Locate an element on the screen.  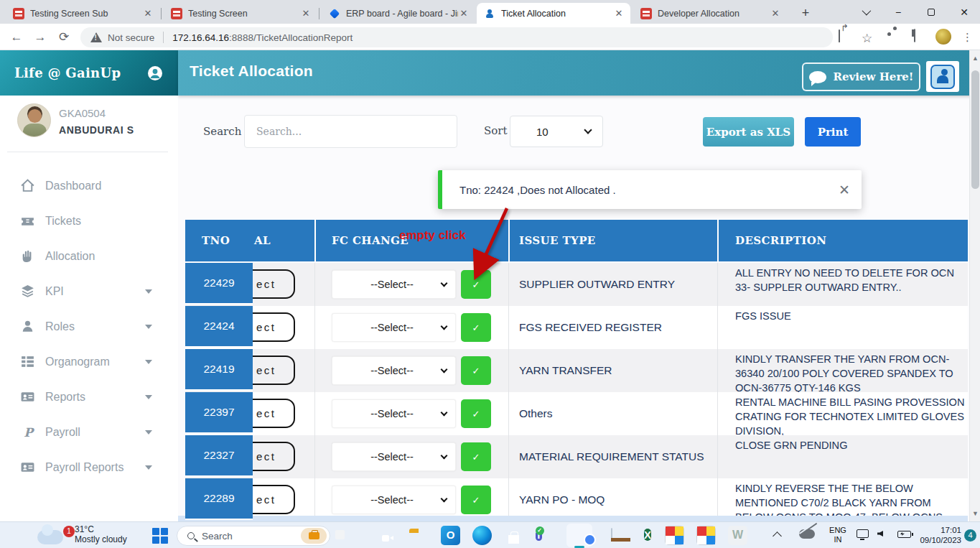
window-maximize-button is located at coordinates (931, 11).